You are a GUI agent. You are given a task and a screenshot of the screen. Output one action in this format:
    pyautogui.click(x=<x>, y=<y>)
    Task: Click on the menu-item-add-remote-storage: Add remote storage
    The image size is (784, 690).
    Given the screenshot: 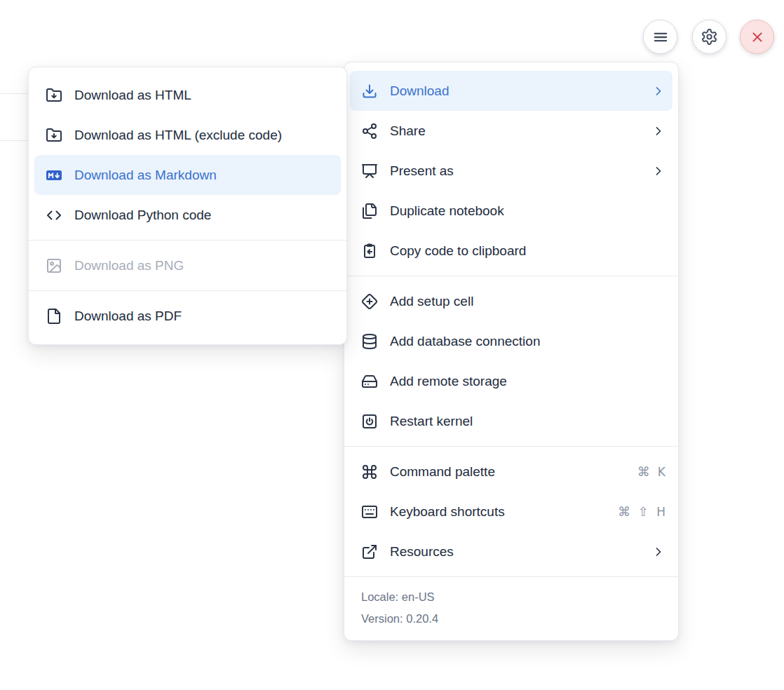 What is the action you would take?
    pyautogui.click(x=511, y=381)
    